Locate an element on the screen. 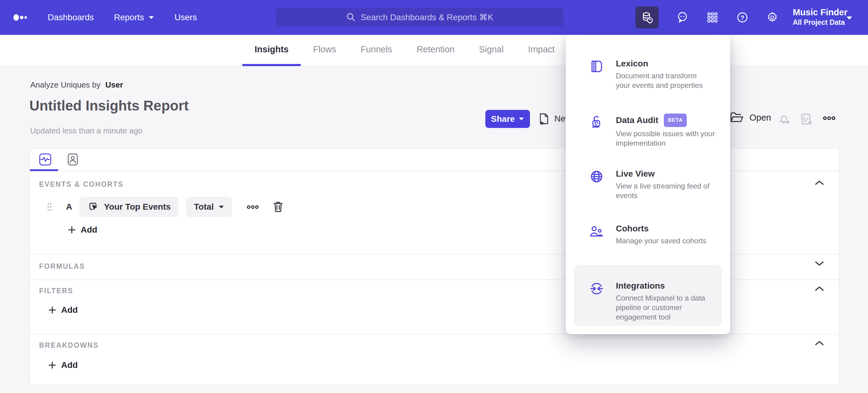 Image resolution: width=868 pixels, height=393 pixels. plus-icon is located at coordinates (52, 310).